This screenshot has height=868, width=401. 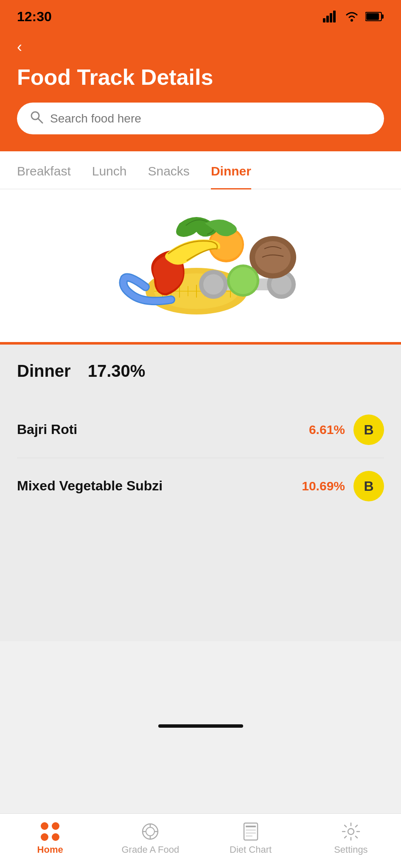 What do you see at coordinates (201, 726) in the screenshot?
I see `home-indicator` at bounding box center [201, 726].